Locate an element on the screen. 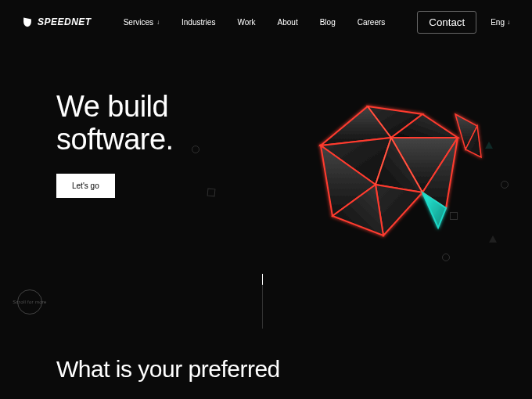  nav-label: Industries is located at coordinates (199, 22).